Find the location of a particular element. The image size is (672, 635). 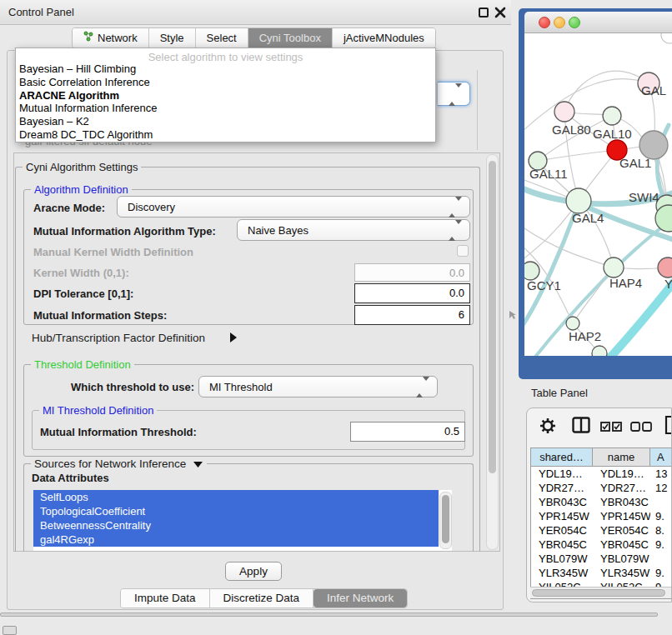

column-header-partial: A is located at coordinates (661, 457).